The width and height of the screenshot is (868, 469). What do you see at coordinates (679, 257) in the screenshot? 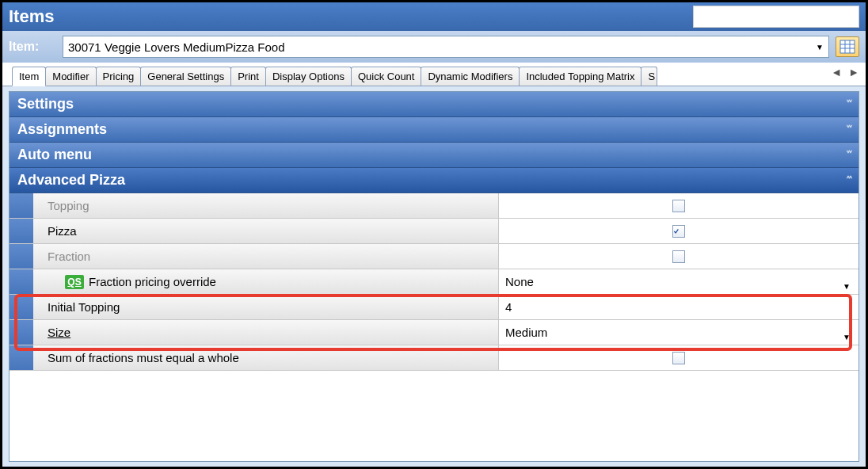
I see `checkbox-fraction` at bounding box center [679, 257].